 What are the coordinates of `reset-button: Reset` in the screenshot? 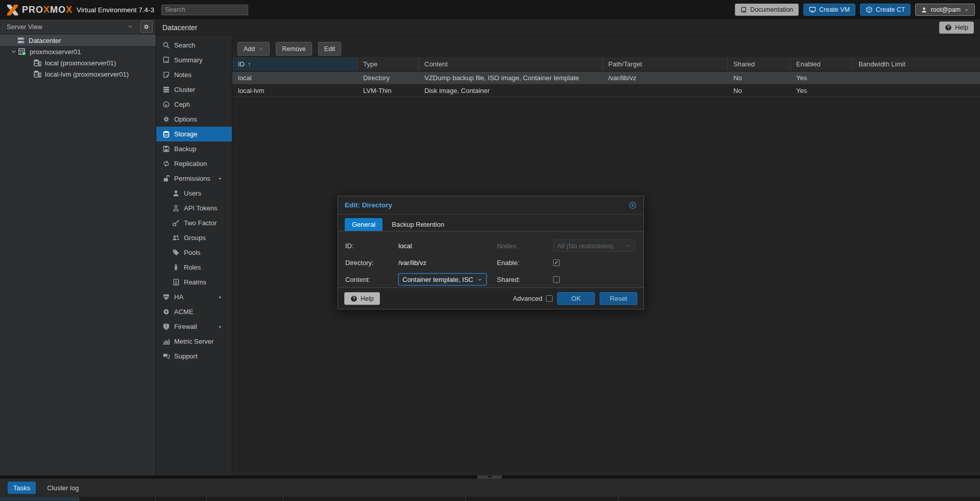 It's located at (618, 298).